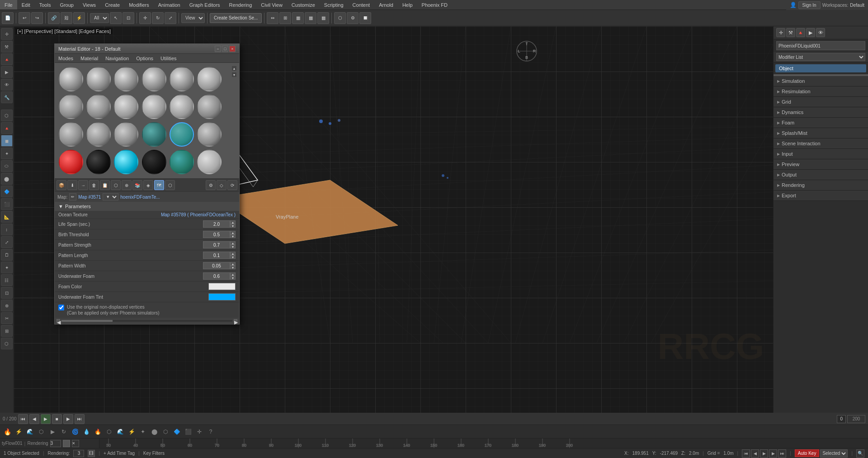 The height and width of the screenshot is (458, 868). I want to click on tl-go-end: ⏭, so click(80, 419).